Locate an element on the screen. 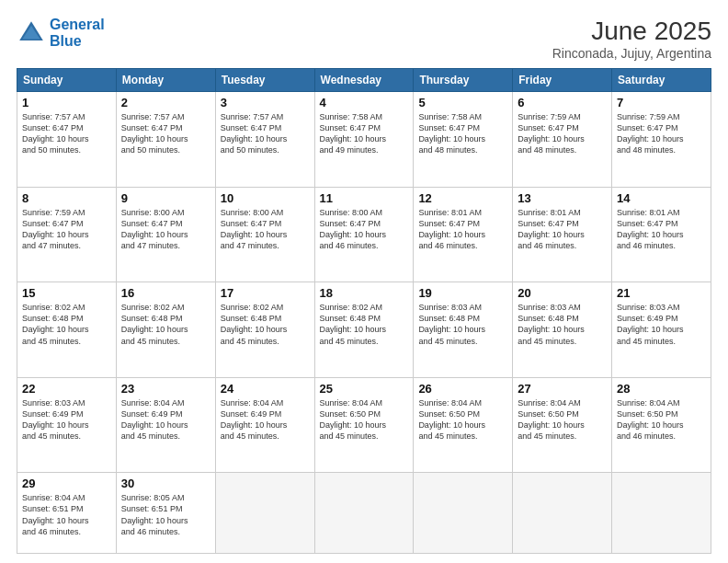 The height and width of the screenshot is (563, 728). calendar-week-4: 29Sunrise: 8:04 AM Sunset: 6:51 PM Dayli… is located at coordinates (364, 513).